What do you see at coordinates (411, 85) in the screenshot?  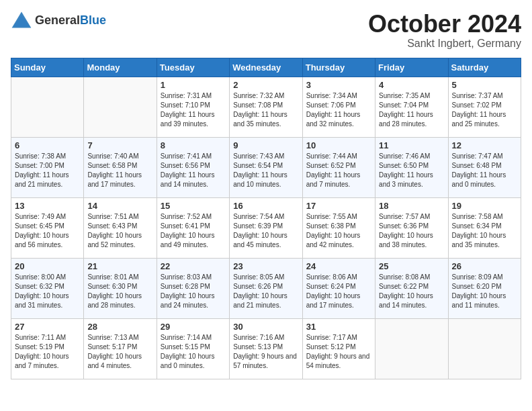 I see `day-number: 4` at bounding box center [411, 85].